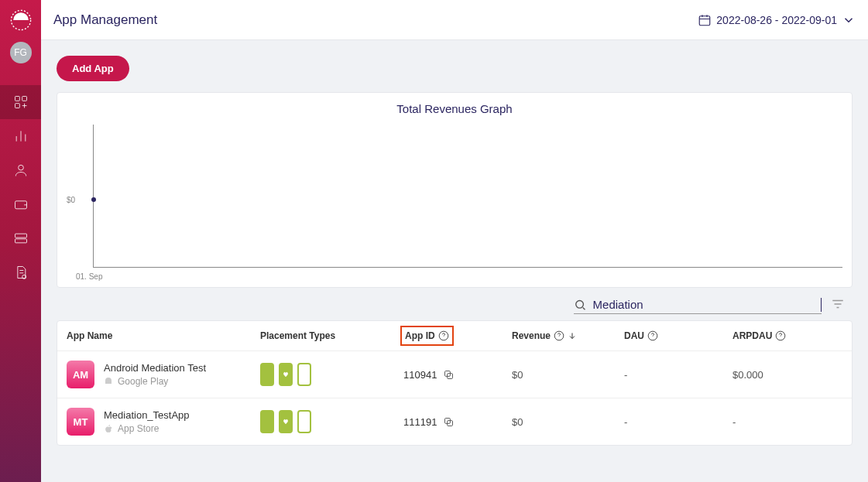 Image resolution: width=868 pixels, height=482 pixels. I want to click on arpdau-cell: -, so click(788, 422).